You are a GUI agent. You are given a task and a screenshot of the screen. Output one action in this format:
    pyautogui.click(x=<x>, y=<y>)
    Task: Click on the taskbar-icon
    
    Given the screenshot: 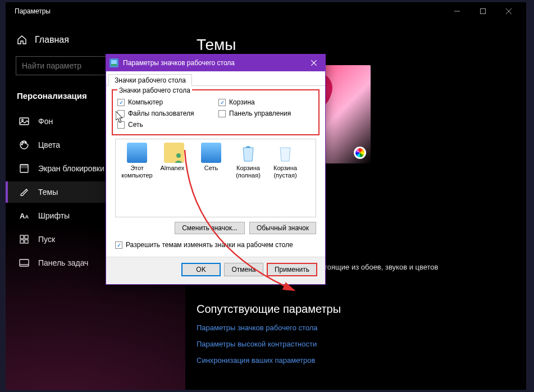 What is the action you would take?
    pyautogui.click(x=24, y=263)
    